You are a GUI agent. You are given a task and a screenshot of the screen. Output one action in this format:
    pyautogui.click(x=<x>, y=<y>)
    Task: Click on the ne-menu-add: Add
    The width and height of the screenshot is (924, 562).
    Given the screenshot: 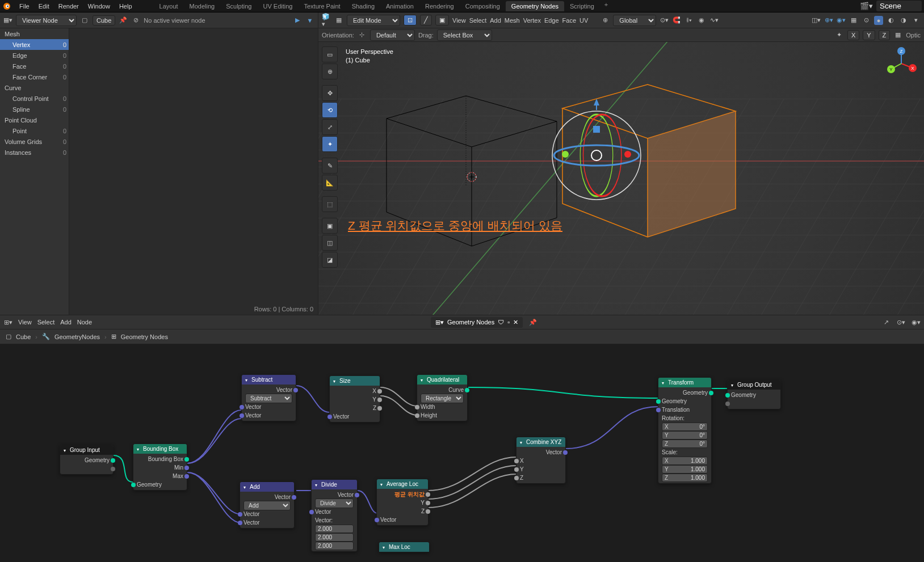 What is the action you would take?
    pyautogui.click(x=66, y=322)
    